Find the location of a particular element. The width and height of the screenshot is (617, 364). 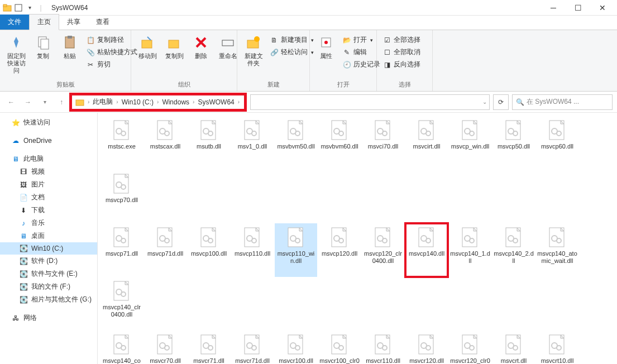

file-item: msv1_0.dll is located at coordinates (252, 143).